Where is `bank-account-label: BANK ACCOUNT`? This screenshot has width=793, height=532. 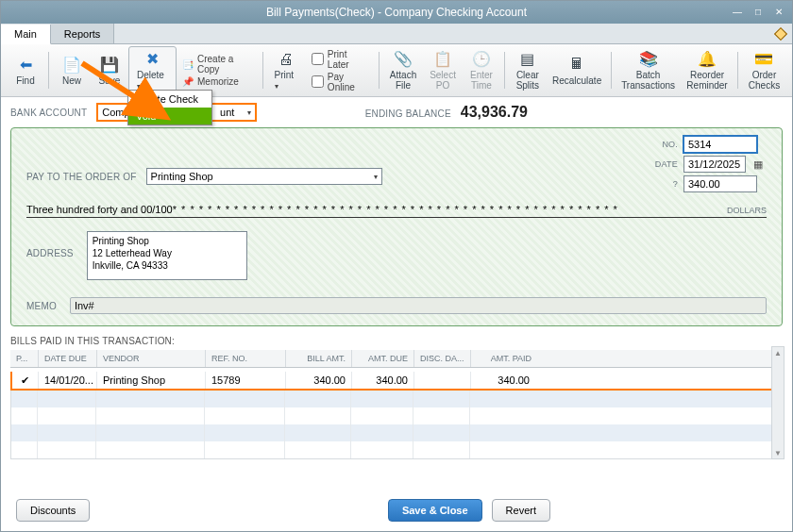 bank-account-label: BANK ACCOUNT is located at coordinates (49, 113).